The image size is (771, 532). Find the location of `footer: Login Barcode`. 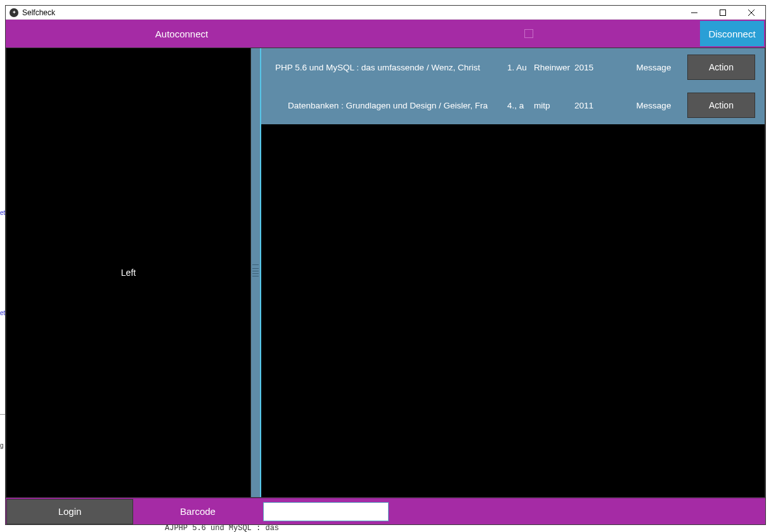

footer: Login Barcode is located at coordinates (386, 511).